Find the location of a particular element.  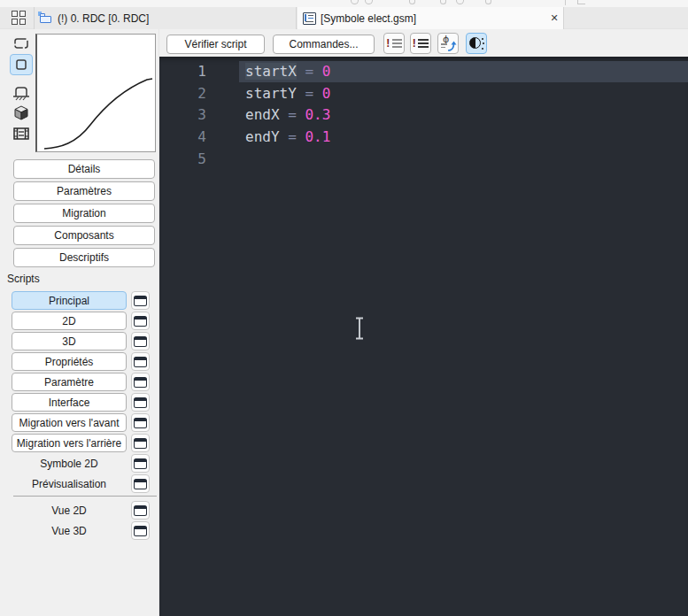

check-script-strict-icon: ! is located at coordinates (421, 43).